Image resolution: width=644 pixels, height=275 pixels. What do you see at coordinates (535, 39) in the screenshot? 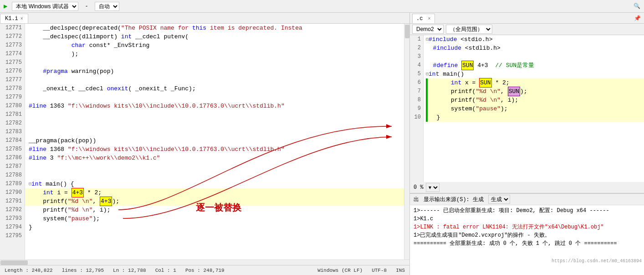
I see `right-code-line-1: ⊟#include <stdio.h>` at bounding box center [535, 39].